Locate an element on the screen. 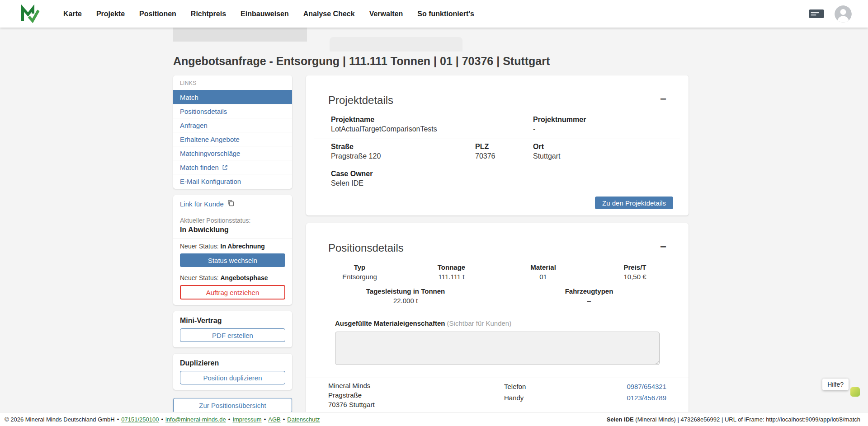  help-button: Hilfe? is located at coordinates (835, 384).